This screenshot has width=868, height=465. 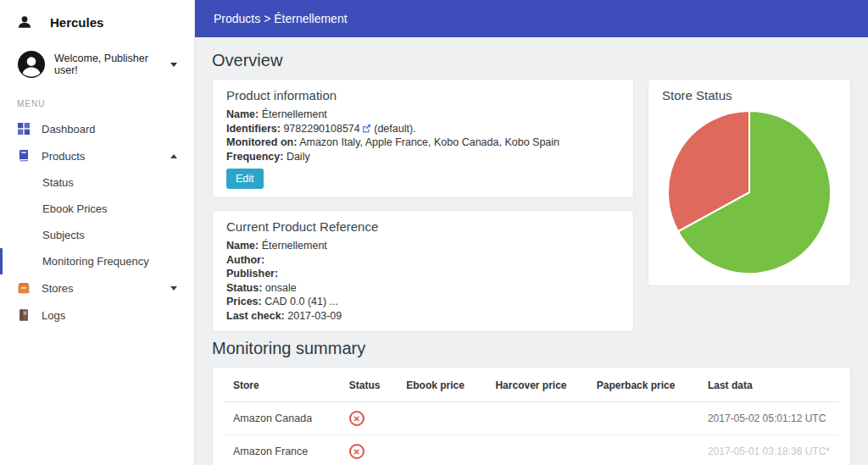 I want to click on user-menu: Welcome, Publisher user!, so click(x=97, y=64).